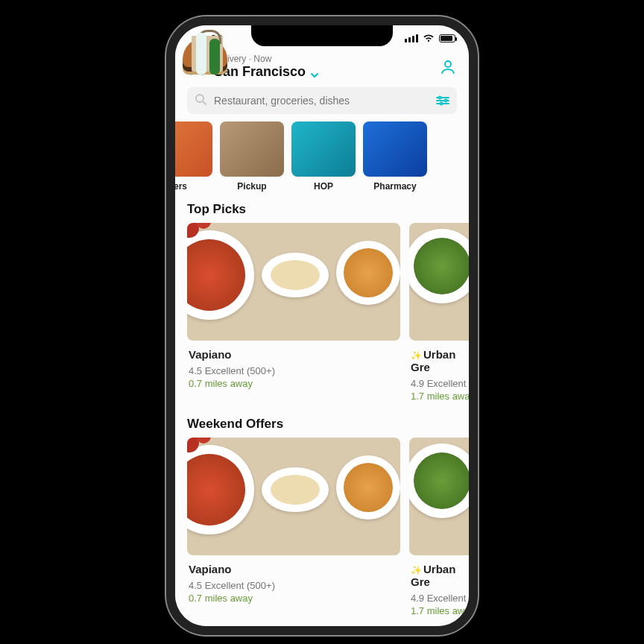  Describe the element at coordinates (323, 157) in the screenshot. I see `category-hop: HOP` at that location.